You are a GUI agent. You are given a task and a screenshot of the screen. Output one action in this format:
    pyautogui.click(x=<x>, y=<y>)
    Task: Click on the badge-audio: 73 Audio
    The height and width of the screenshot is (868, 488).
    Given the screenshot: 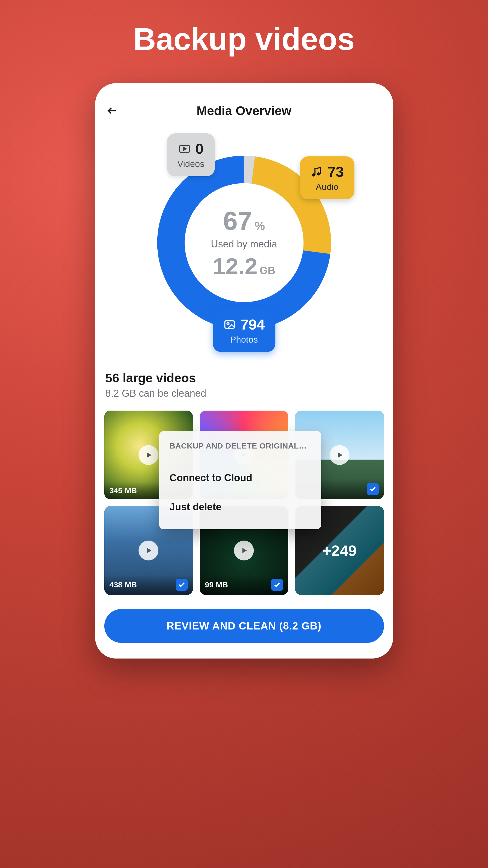 What is the action you would take?
    pyautogui.click(x=327, y=178)
    